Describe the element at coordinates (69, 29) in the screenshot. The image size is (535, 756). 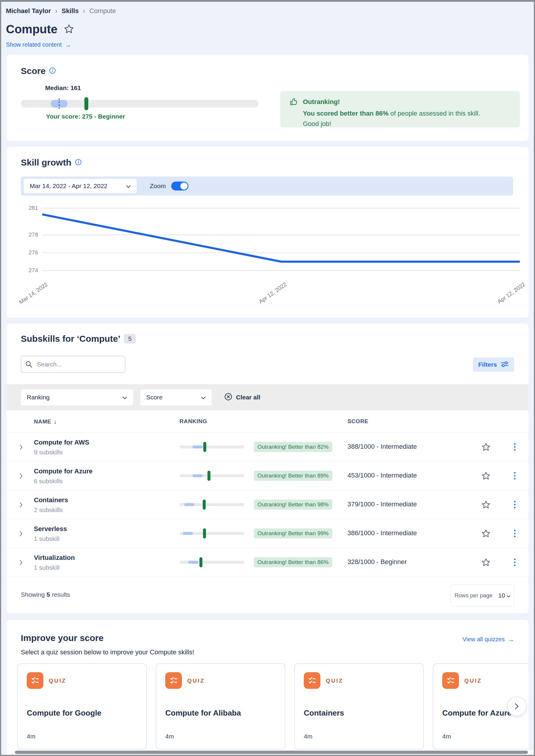
I see `favorite-star-icon` at that location.